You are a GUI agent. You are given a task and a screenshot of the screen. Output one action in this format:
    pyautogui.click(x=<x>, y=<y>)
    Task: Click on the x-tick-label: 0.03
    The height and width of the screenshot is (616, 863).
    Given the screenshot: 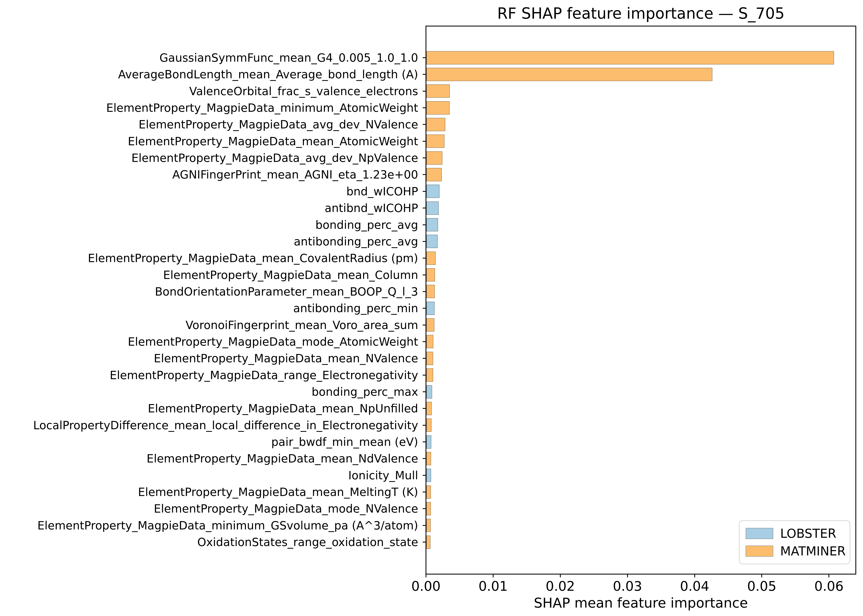 What is the action you would take?
    pyautogui.click(x=628, y=586)
    